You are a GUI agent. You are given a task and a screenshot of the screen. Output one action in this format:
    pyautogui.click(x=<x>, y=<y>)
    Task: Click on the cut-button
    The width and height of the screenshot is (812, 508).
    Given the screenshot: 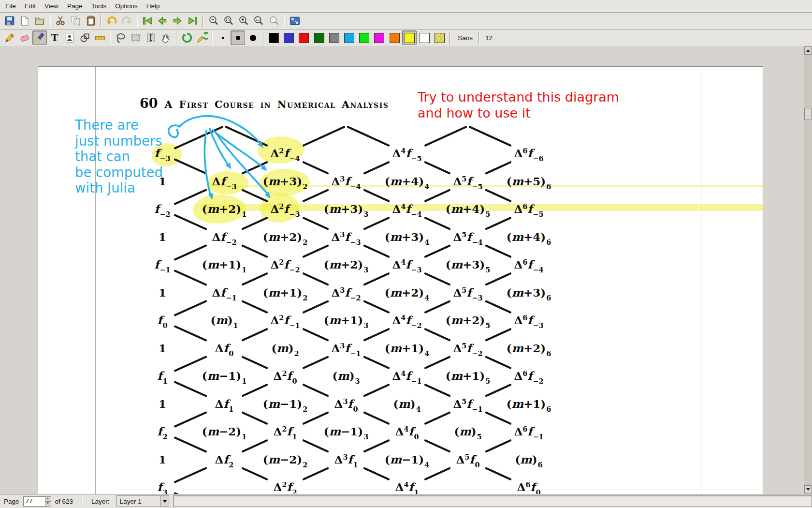 What is the action you would take?
    pyautogui.click(x=60, y=21)
    